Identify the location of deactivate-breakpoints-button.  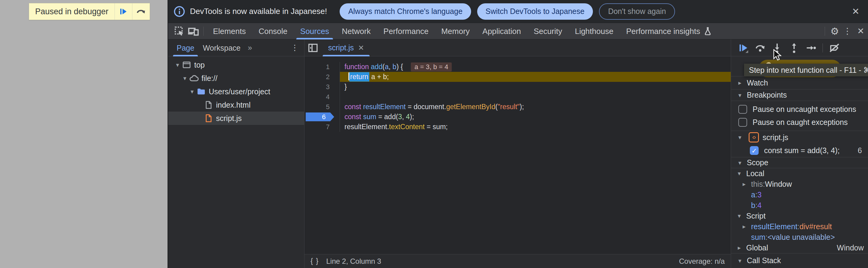
(834, 48).